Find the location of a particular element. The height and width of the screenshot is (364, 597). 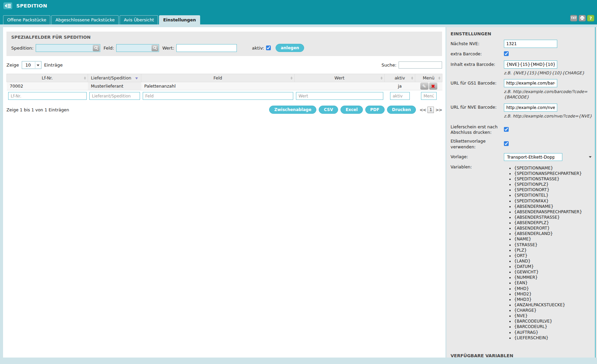

column-header-feld: Feld is located at coordinates (218, 78).